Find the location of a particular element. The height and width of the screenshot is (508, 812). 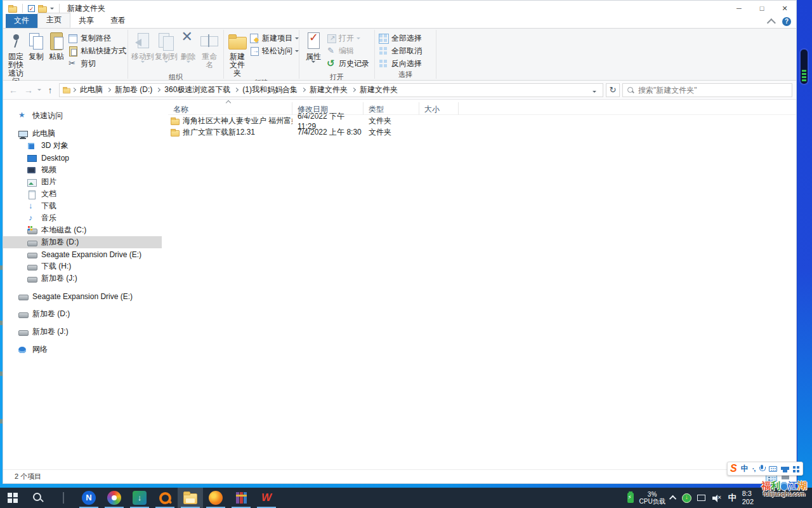

minimize-button: ─ is located at coordinates (739, 8).